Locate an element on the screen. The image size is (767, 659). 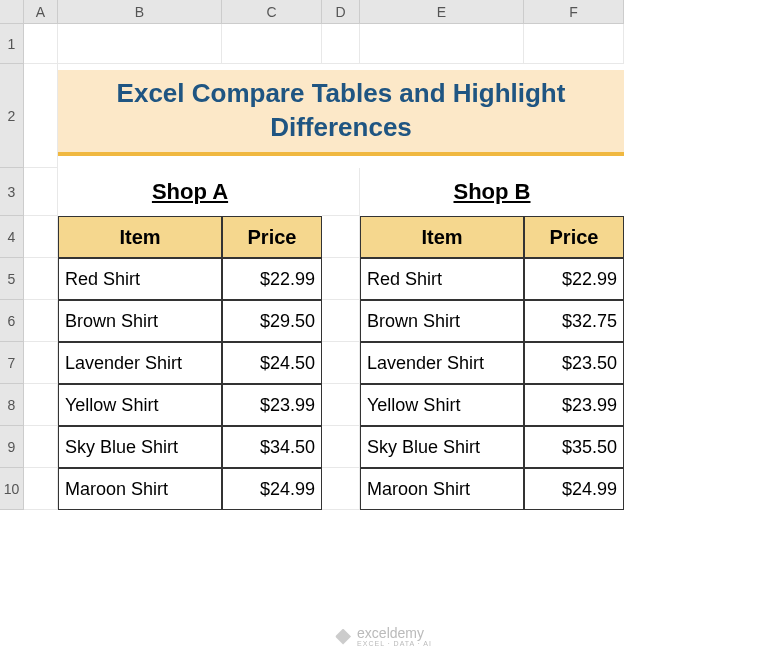
cell-a6 is located at coordinates (41, 321).